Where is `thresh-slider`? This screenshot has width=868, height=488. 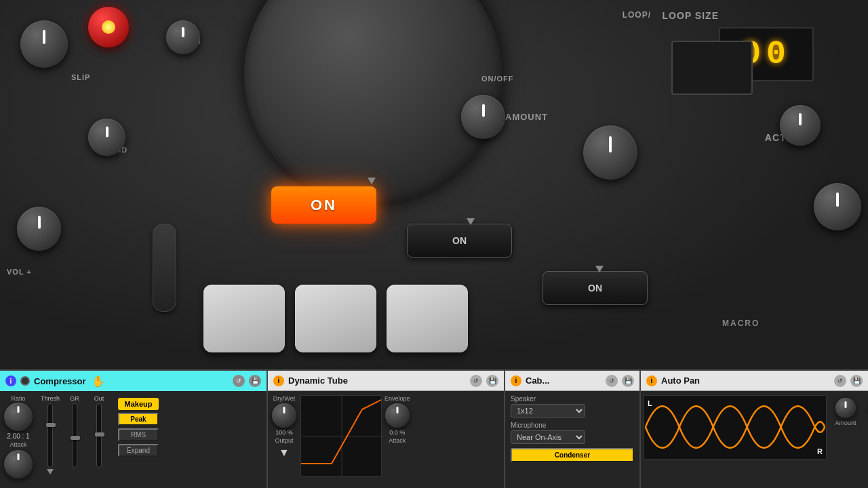 thresh-slider is located at coordinates (50, 435).